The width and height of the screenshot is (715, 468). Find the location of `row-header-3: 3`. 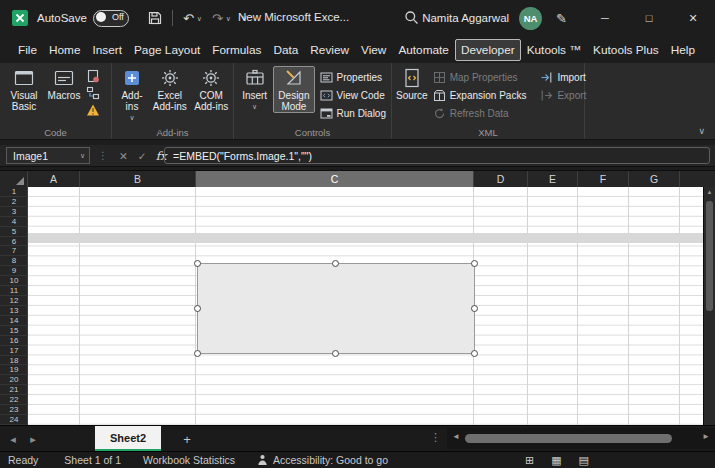

row-header-3: 3 is located at coordinates (14, 212).